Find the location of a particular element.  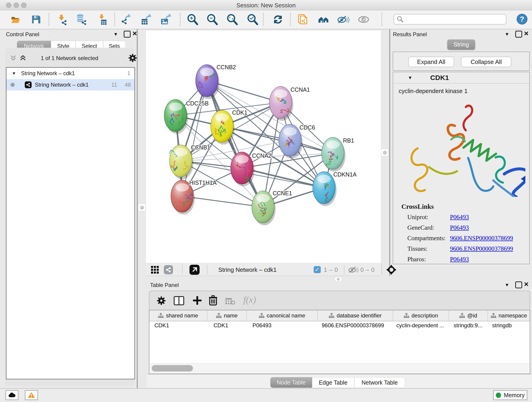

network-overview-toggle is located at coordinates (168, 270).